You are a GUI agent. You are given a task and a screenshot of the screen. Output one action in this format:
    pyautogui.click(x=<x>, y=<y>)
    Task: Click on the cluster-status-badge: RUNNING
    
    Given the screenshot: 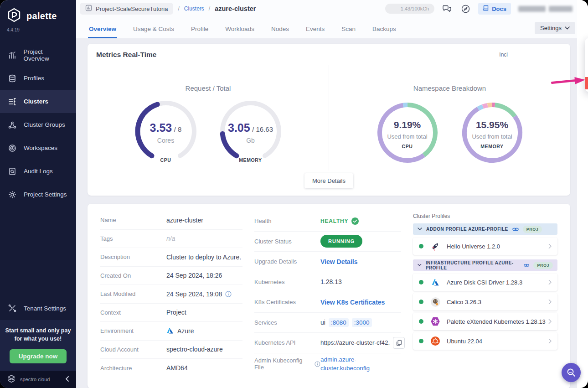 What is the action you would take?
    pyautogui.click(x=341, y=241)
    